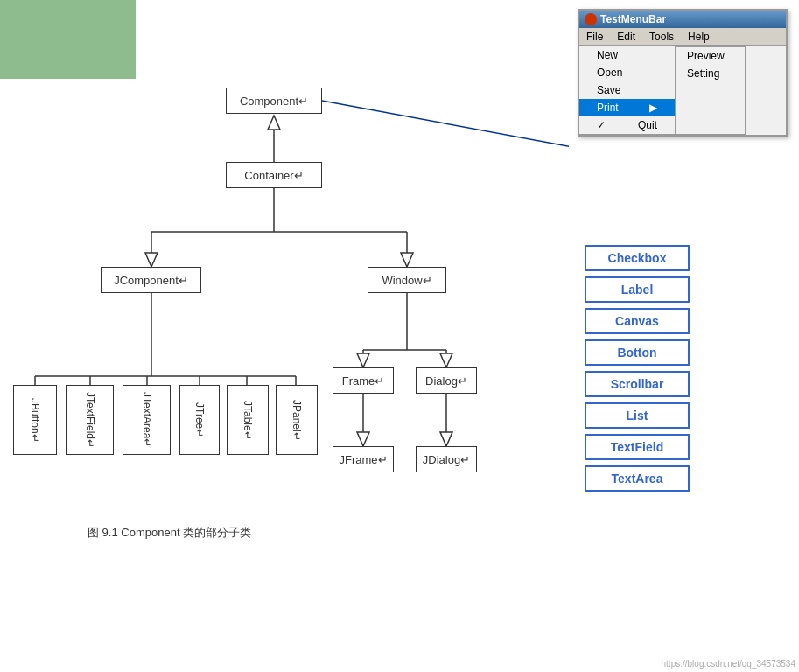 Image resolution: width=799 pixels, height=672 pixels. Describe the element at coordinates (637, 290) in the screenshot. I see `panel-item-label: Label` at that location.